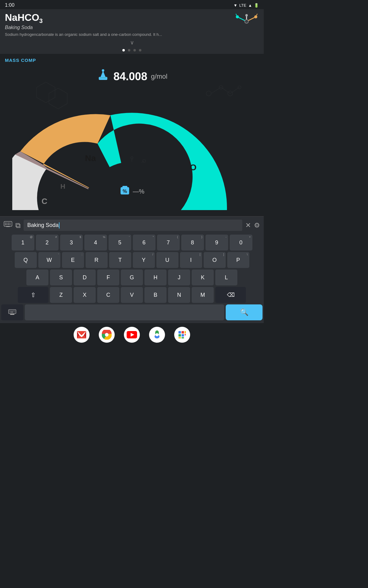 Image resolution: width=368 pixels, height=588 pixels. What do you see at coordinates (90, 158) in the screenshot?
I see `element-na-label: Na` at bounding box center [90, 158].